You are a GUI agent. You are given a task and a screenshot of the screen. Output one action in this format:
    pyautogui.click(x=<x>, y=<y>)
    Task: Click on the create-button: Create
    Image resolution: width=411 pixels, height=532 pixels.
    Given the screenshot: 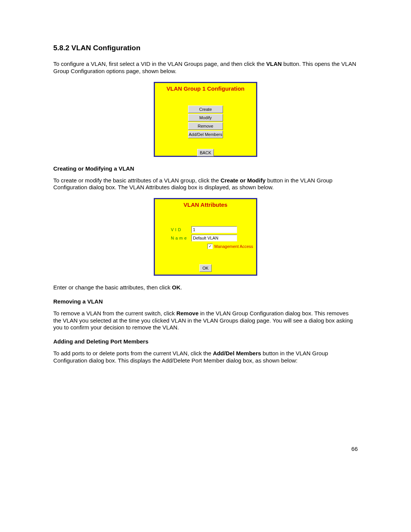 What is the action you would take?
    pyautogui.click(x=206, y=109)
    